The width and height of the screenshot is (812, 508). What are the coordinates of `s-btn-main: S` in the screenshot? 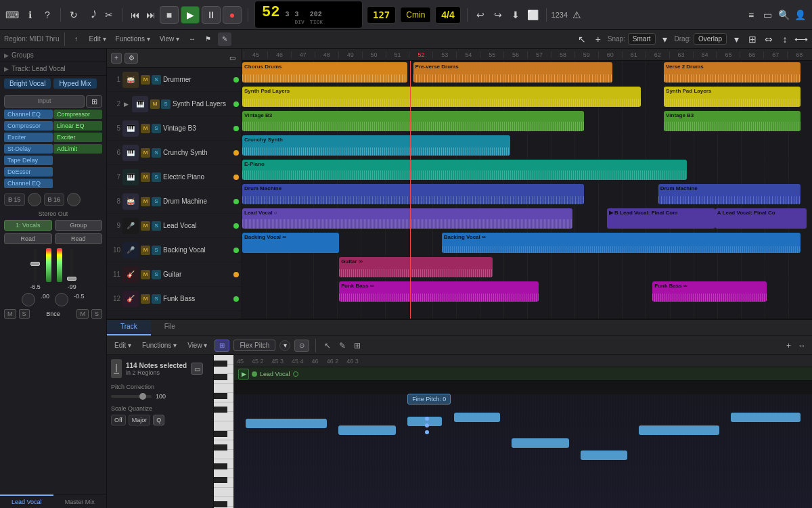 It's located at (24, 314).